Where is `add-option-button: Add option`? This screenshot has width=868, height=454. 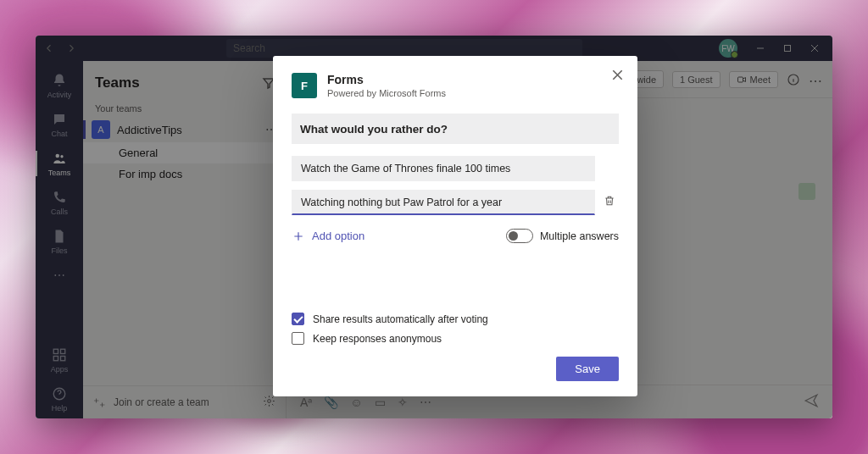
add-option-button: Add option is located at coordinates (328, 236).